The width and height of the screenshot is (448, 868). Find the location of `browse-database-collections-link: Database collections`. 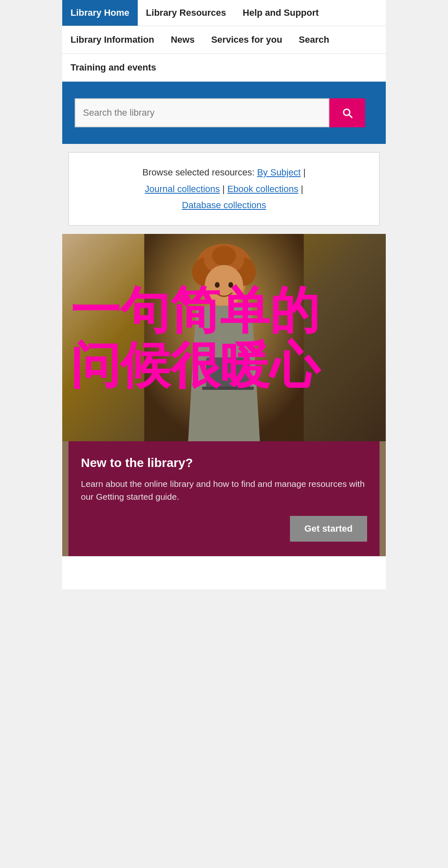

browse-database-collections-link: Database collections is located at coordinates (224, 205).